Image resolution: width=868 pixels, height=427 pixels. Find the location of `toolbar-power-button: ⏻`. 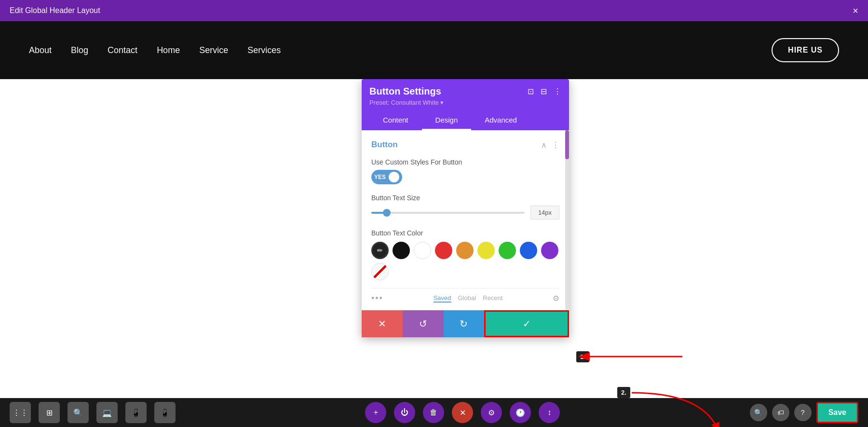

toolbar-power-button: ⏻ is located at coordinates (405, 413).